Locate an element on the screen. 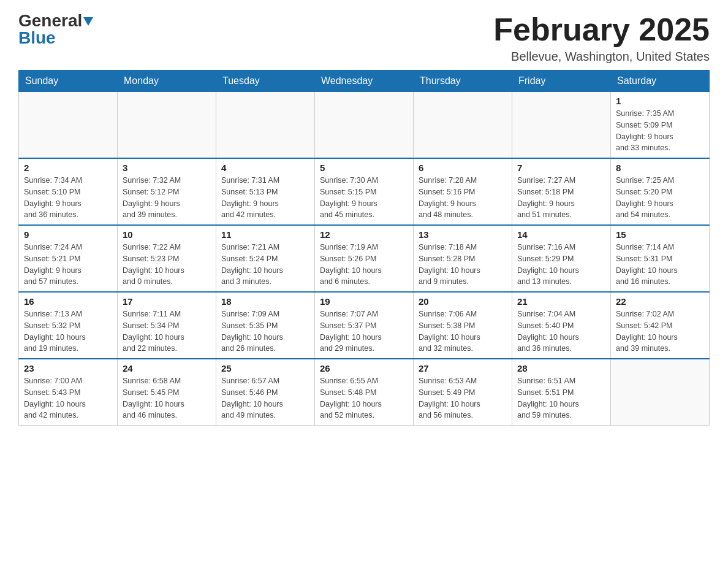 This screenshot has width=728, height=563. day-info: Sunrise: 7:04 AMSunset: 5:40 PMDaylight:… is located at coordinates (561, 331).